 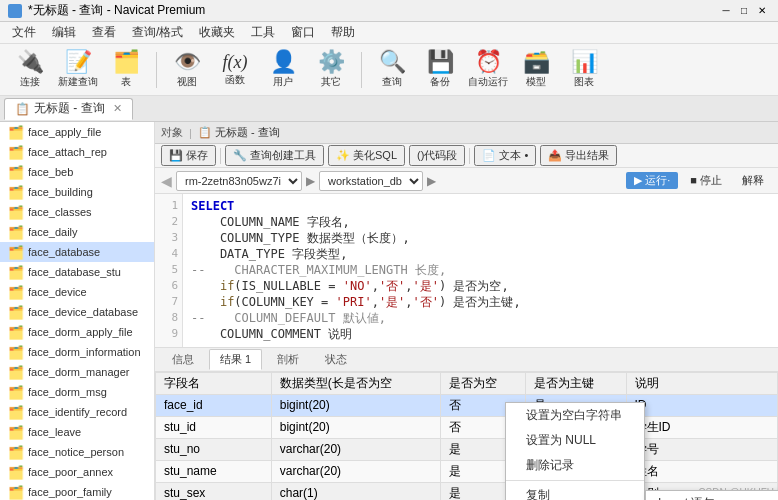 What do you see at coordinates (726, 11) in the screenshot?
I see `minimize-button: ─` at bounding box center [726, 11].